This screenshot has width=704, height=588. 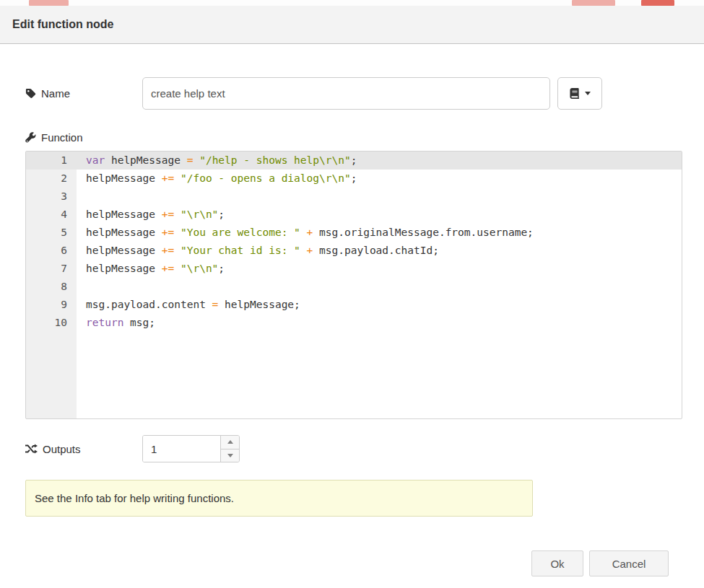 I want to click on plain-token: helpMessage;, so click(x=259, y=304).